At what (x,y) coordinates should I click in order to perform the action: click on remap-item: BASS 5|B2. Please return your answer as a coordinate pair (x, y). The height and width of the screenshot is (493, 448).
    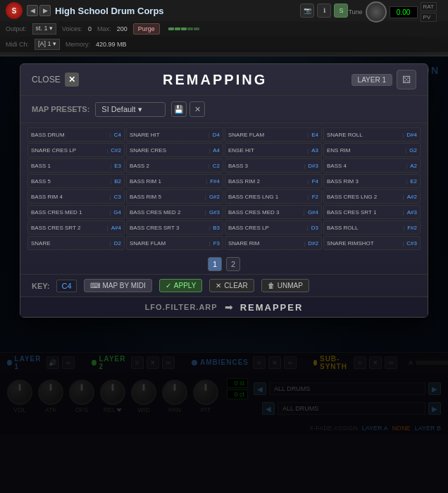
    Looking at the image, I should click on (76, 181).